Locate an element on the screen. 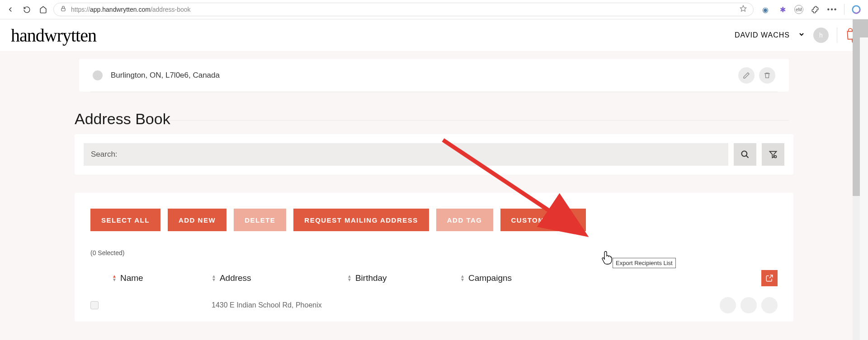 Image resolution: width=868 pixels, height=340 pixels. user-name: DAVID WACHS is located at coordinates (762, 35).